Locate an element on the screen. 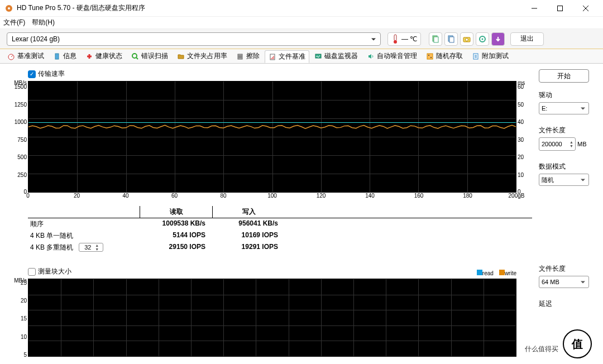 The height and width of the screenshot is (364, 603). chart2-legend: read write is located at coordinates (497, 273).